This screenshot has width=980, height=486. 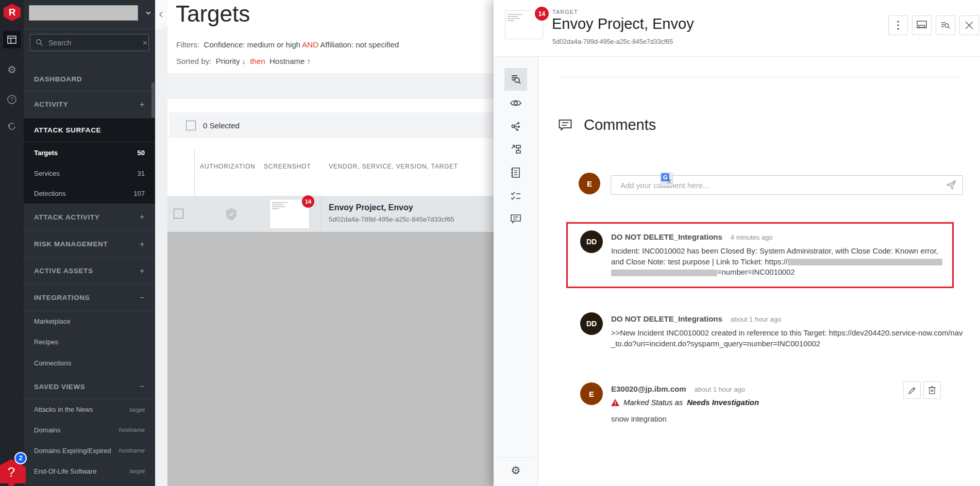 I want to click on filter-affiliation: Affiliation: not specified, so click(x=360, y=44).